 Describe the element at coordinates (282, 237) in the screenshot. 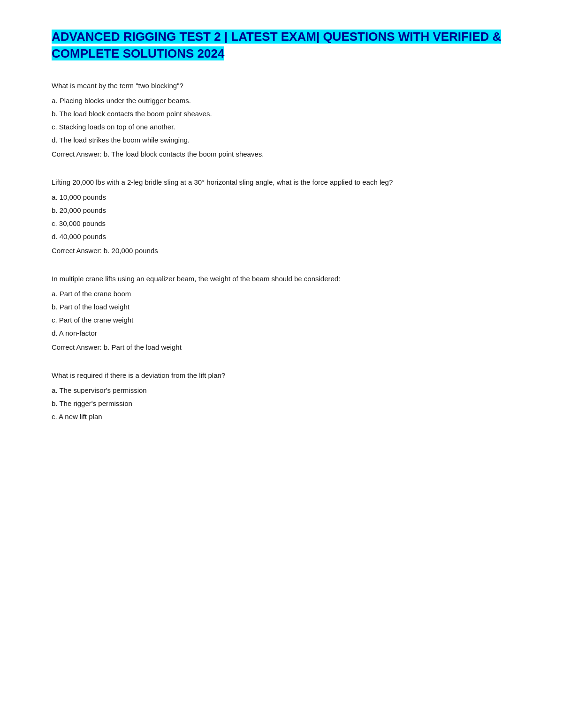

I see `answer-option-2-4: d. 40,000 pounds` at that location.